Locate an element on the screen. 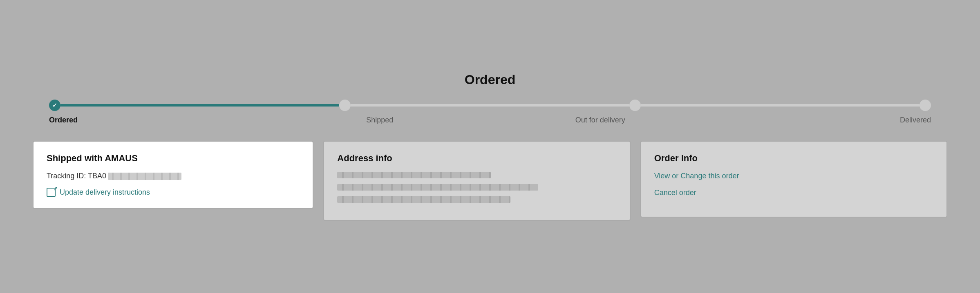  tracking-id-row: Tracking ID: TBA0 is located at coordinates (173, 176).